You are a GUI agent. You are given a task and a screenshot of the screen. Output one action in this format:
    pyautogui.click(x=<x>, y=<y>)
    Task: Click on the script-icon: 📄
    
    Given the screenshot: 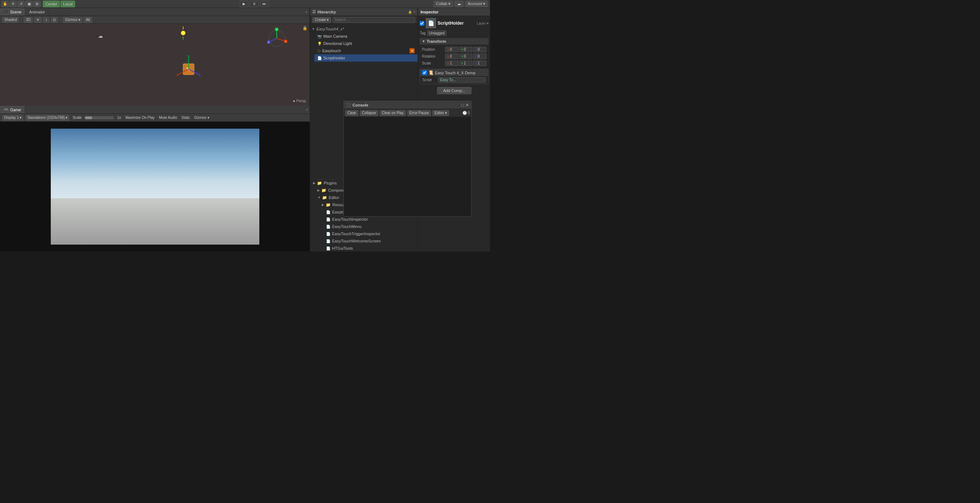 What is the action you would take?
    pyautogui.click(x=320, y=58)
    